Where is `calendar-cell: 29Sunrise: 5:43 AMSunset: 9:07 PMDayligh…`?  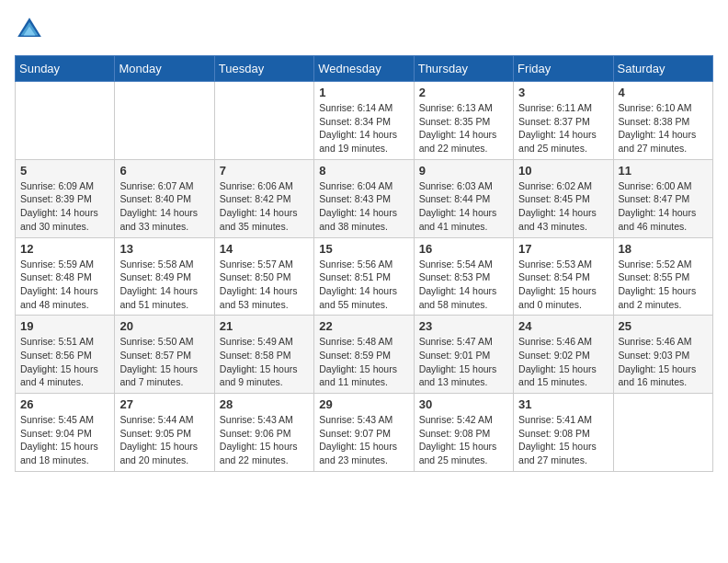
calendar-cell: 29Sunrise: 5:43 AMSunset: 9:07 PMDayligh… is located at coordinates (364, 432).